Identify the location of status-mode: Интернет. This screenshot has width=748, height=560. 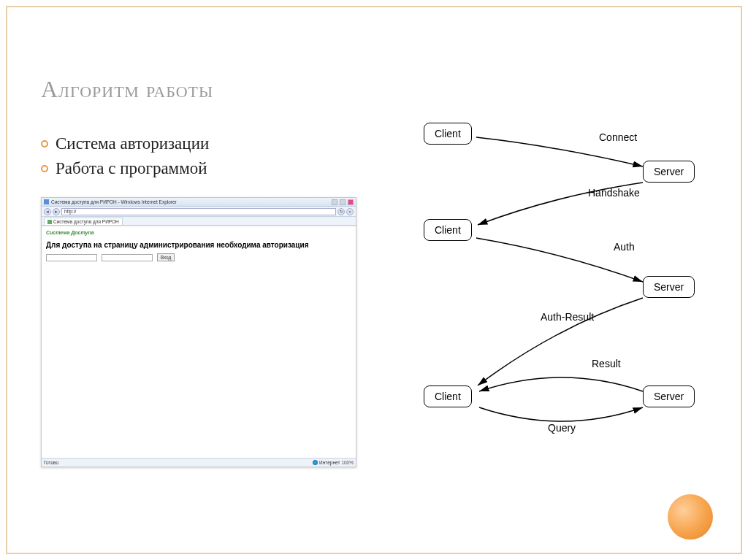
(329, 463).